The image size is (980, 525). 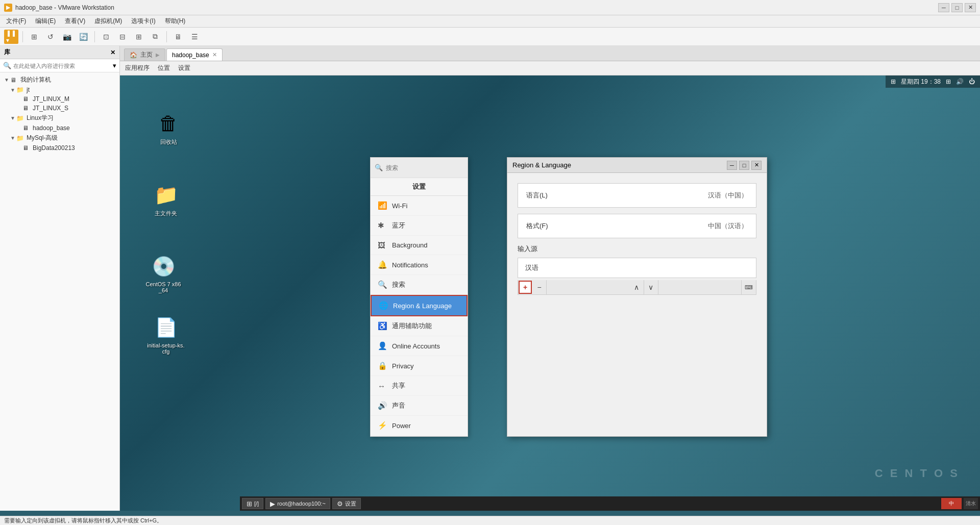 What do you see at coordinates (921, 82) in the screenshot?
I see `system-time: 星期四 19：38` at bounding box center [921, 82].